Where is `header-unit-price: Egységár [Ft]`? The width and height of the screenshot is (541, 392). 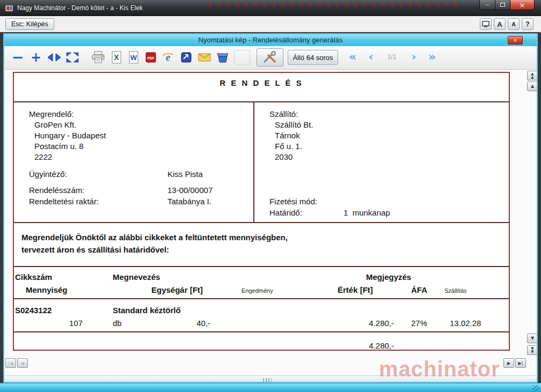
header-unit-price: Egységár [Ft] is located at coordinates (177, 290).